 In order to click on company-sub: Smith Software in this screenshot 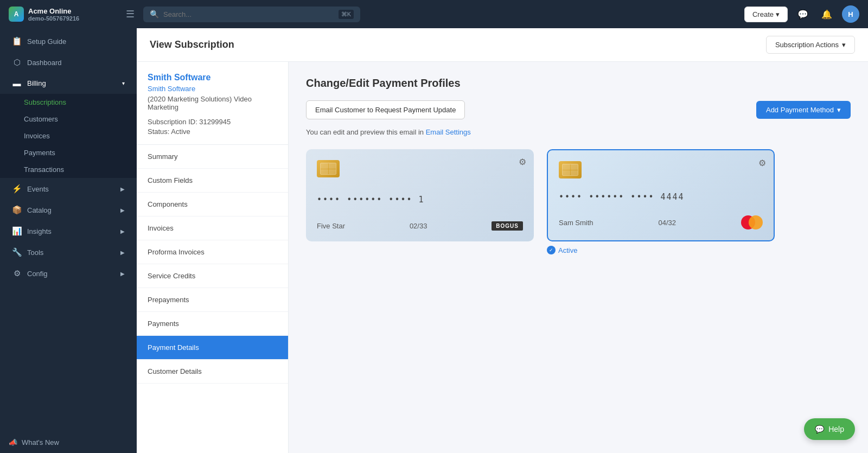, I will do `click(213, 89)`.